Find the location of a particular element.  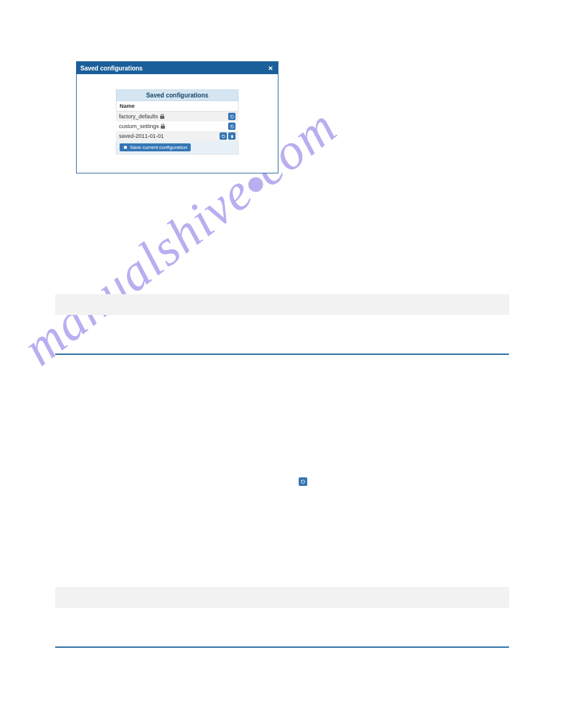

dialog-title: Saved configurations is located at coordinates (112, 69).